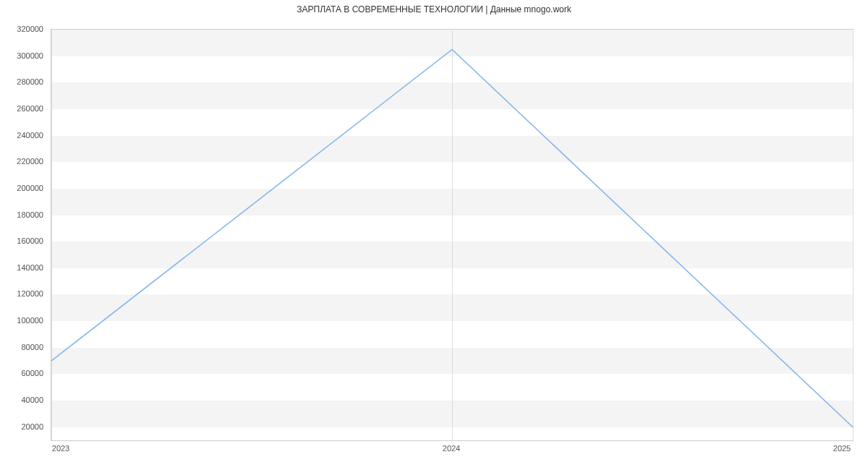 The width and height of the screenshot is (868, 470). Describe the element at coordinates (434, 9) in the screenshot. I see `chart-title: ЗАРПЛАТА В СОВРЕМЕННЫЕ ТЕХНОЛОГИИ | Данн…` at that location.